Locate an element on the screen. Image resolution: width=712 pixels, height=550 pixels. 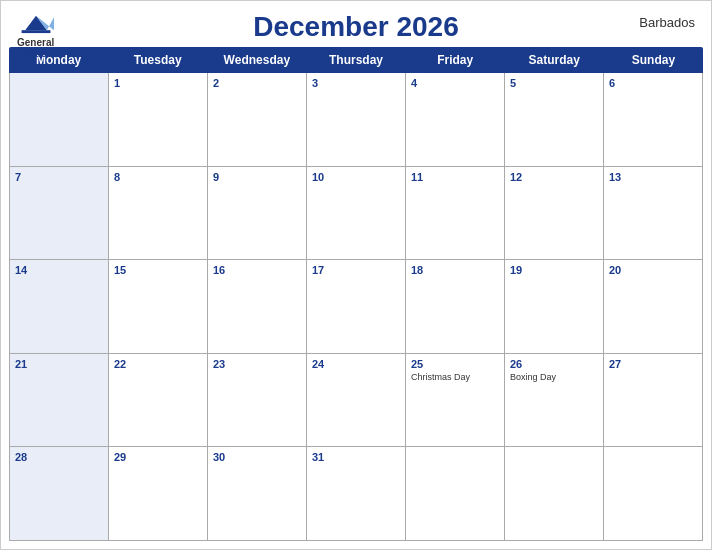
day-number: 20 is located at coordinates (653, 270).